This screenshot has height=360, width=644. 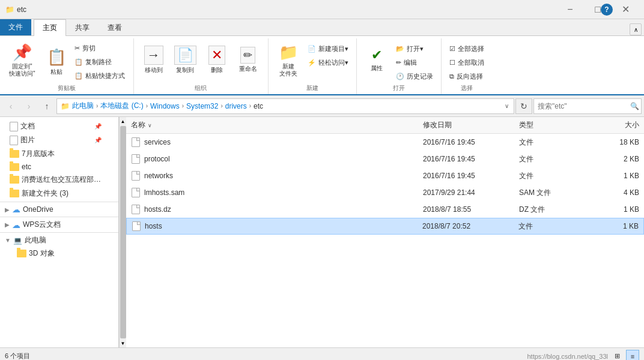 What do you see at coordinates (385, 142) in the screenshot?
I see `file-row-services: services 2016/7/16 19:45 文件 18 KB` at bounding box center [385, 142].